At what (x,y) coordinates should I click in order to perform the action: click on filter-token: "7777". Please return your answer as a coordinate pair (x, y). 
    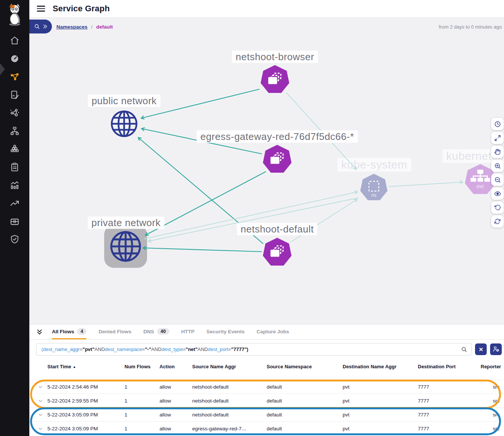
    Looking at the image, I should click on (239, 349).